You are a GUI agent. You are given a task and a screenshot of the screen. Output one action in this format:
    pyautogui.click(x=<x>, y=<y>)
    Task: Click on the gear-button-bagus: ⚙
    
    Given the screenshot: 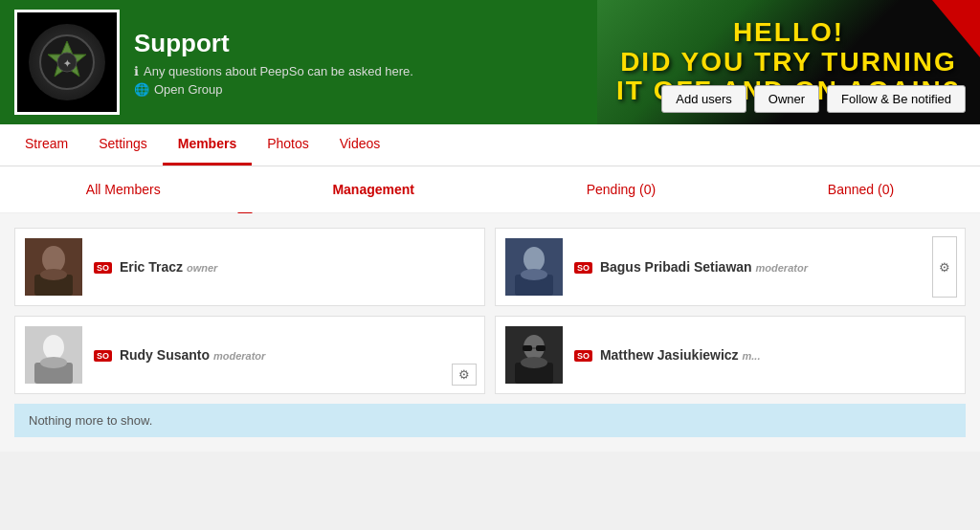 What is the action you would take?
    pyautogui.click(x=945, y=267)
    